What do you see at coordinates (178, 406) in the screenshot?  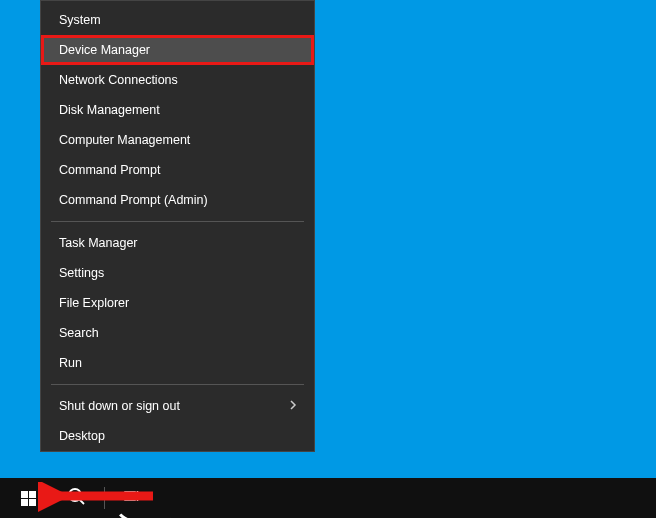 I see `menu-item-shutdown: Shut down or sign out` at bounding box center [178, 406].